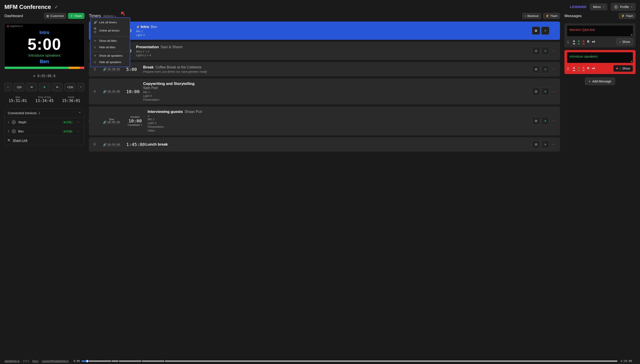  Describe the element at coordinates (35, 361) in the screenshot. I see `docs-link: Docs` at that location.